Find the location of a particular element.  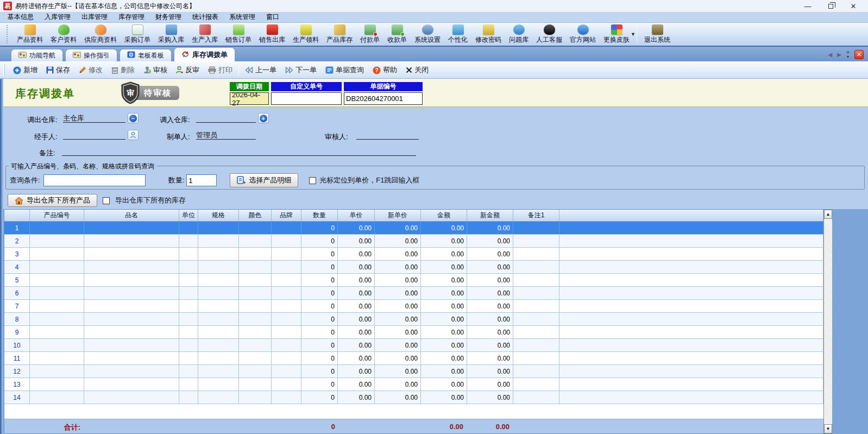

audit-button: 审核 is located at coordinates (155, 70).